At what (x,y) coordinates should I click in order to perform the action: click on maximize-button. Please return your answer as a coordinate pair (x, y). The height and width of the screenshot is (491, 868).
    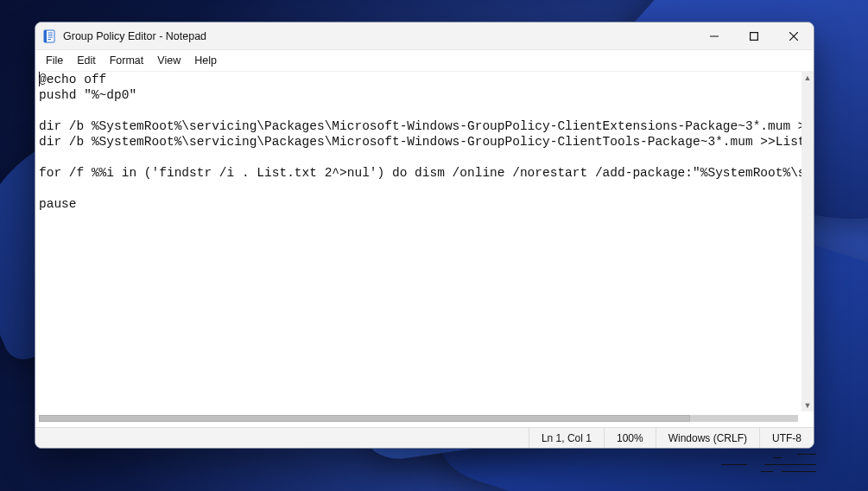
    Looking at the image, I should click on (754, 36).